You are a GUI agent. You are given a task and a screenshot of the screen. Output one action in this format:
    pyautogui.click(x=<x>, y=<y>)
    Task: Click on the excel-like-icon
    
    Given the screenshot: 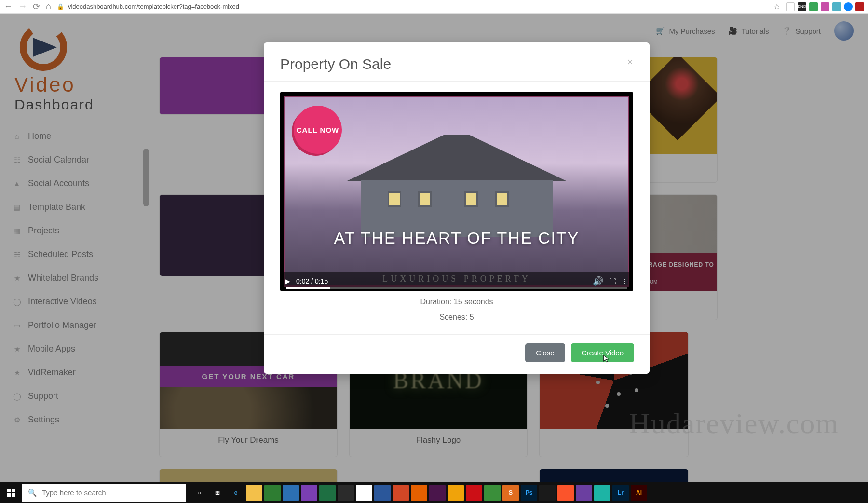 What is the action you would take?
    pyautogui.click(x=272, y=493)
    